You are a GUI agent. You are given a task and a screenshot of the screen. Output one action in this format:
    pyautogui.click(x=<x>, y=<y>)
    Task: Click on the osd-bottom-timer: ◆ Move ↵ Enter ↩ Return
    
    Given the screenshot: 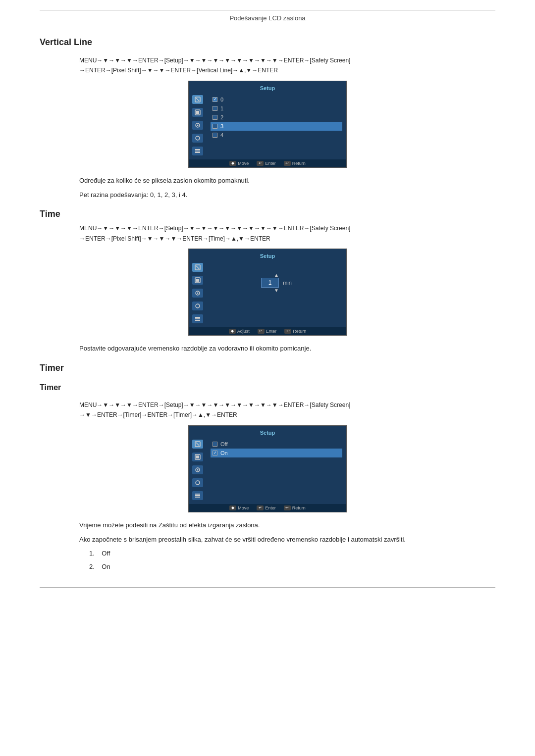 What is the action you would take?
    pyautogui.click(x=268, y=508)
    